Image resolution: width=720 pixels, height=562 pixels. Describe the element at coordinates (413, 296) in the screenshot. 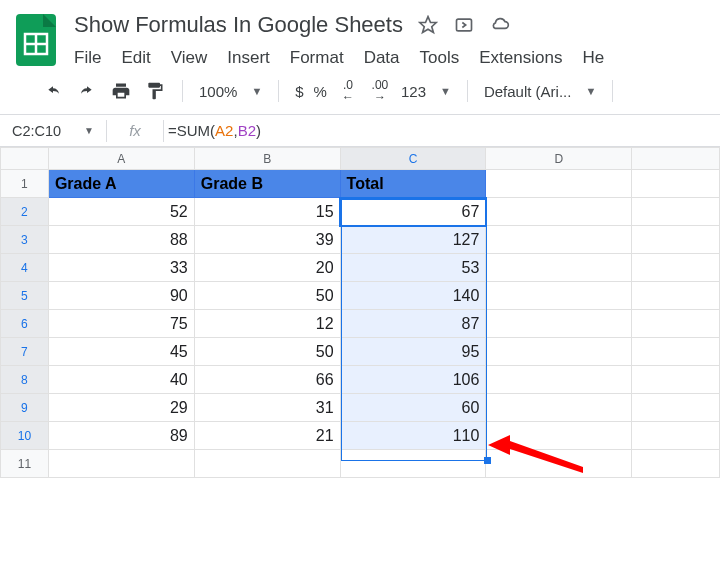

I see `cell: 140` at that location.